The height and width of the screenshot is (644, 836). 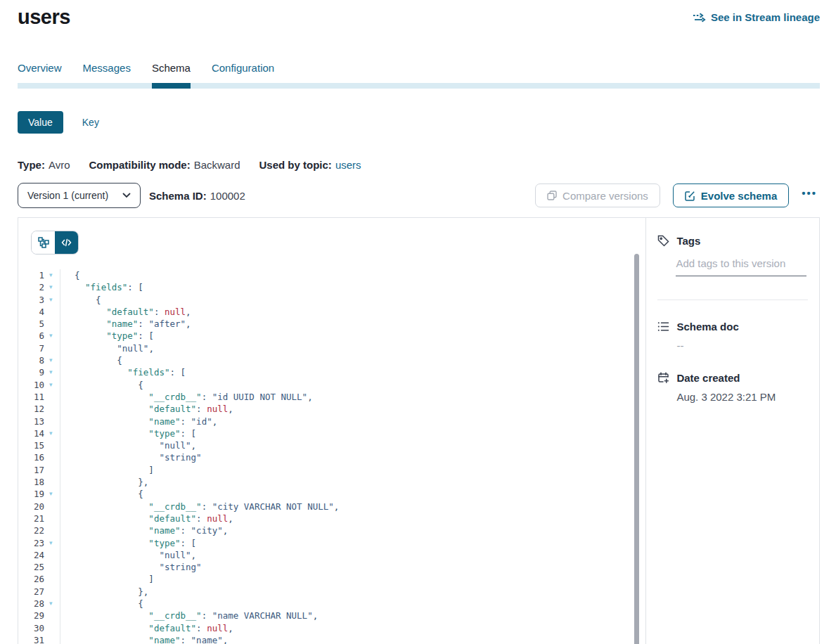 What do you see at coordinates (338, 603) in the screenshot?
I see `code-line: 28▾ {` at bounding box center [338, 603].